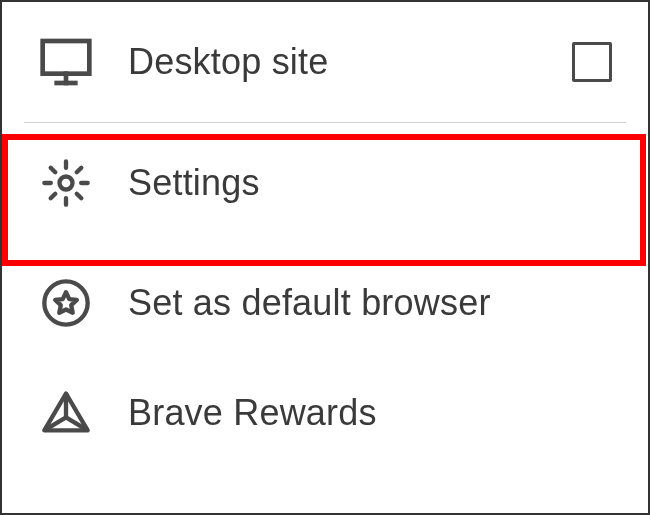 The height and width of the screenshot is (515, 650). Describe the element at coordinates (228, 62) in the screenshot. I see `menu-item-label: Desktop site` at that location.